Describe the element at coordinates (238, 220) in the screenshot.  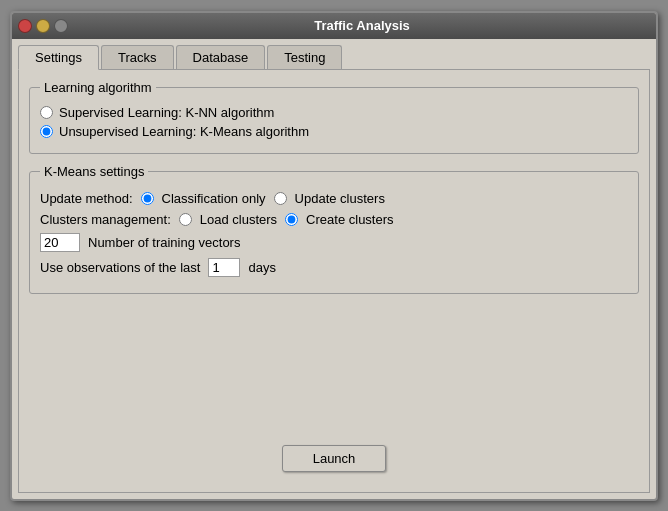
I see `load-clusters-label: Load clusters` at that location.